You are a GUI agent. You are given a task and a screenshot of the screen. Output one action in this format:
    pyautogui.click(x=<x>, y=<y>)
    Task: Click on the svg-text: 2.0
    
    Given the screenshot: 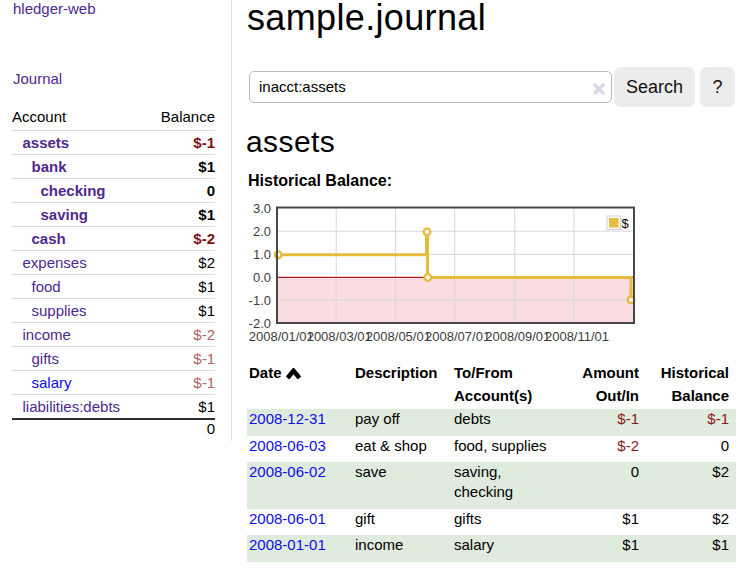 What is the action you would take?
    pyautogui.click(x=262, y=232)
    